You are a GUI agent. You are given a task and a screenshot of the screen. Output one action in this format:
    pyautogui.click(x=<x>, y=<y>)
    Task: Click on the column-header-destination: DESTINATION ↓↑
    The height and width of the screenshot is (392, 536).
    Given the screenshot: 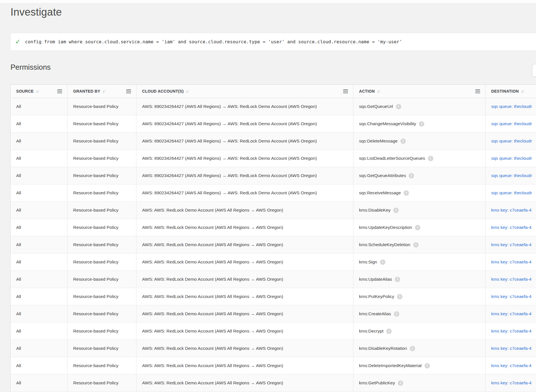 What is the action you would take?
    pyautogui.click(x=511, y=91)
    